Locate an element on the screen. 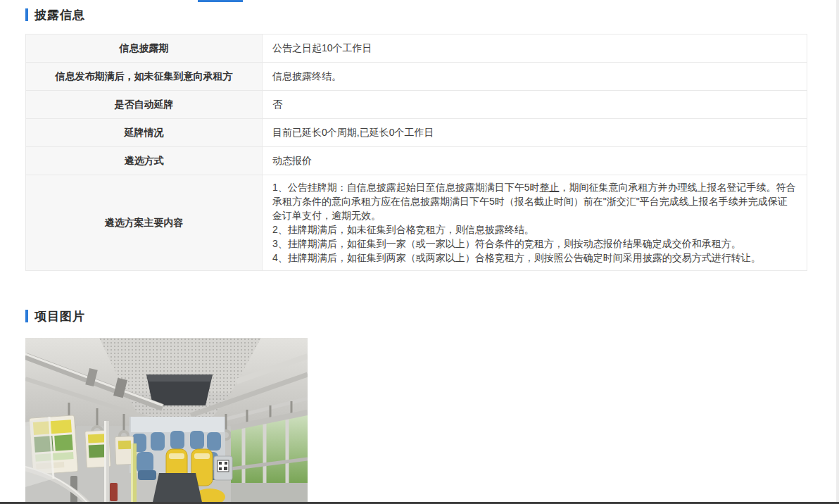 The image size is (839, 504). section-header-disclosure: 披露信息 is located at coordinates (417, 15).